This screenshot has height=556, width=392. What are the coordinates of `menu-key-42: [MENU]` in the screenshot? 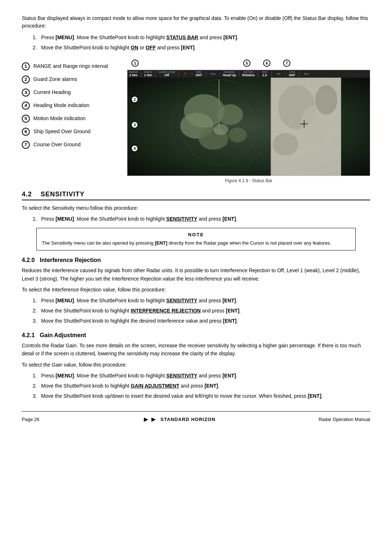 It's located at (65, 219).